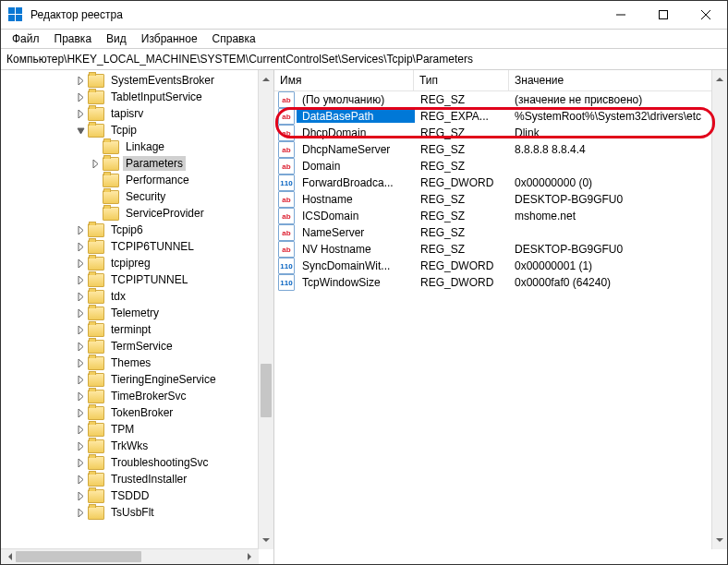  I want to click on values-scrollbar-vertical, so click(719, 310).